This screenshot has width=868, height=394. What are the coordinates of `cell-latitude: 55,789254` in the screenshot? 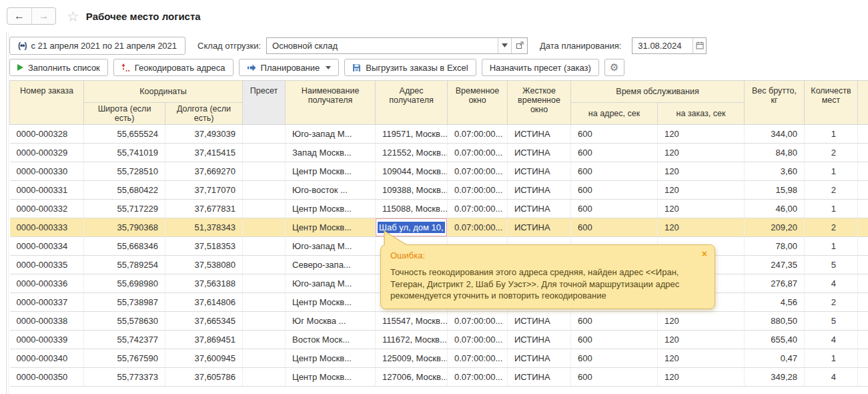 It's located at (125, 265).